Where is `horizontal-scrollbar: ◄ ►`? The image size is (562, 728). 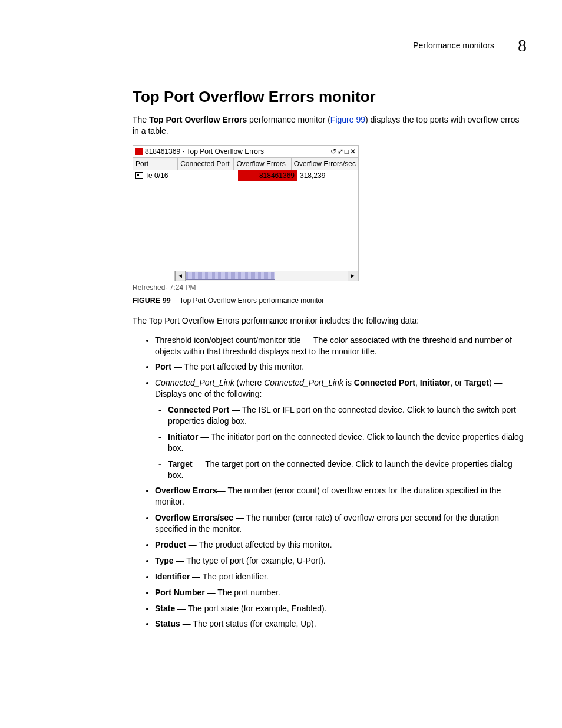 horizontal-scrollbar: ◄ ► is located at coordinates (246, 276).